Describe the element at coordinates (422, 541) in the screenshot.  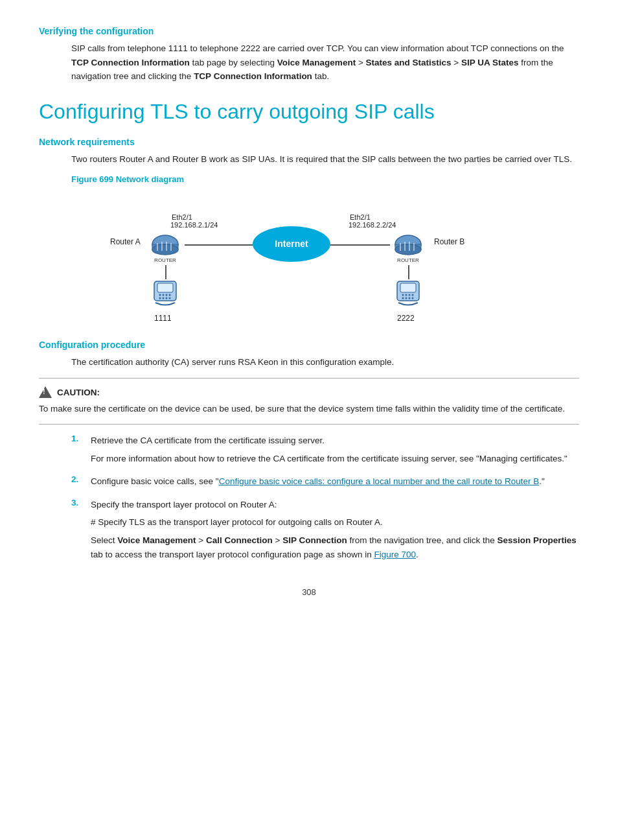
I see `step-3-m3: from the navigation tree, and click the` at that location.